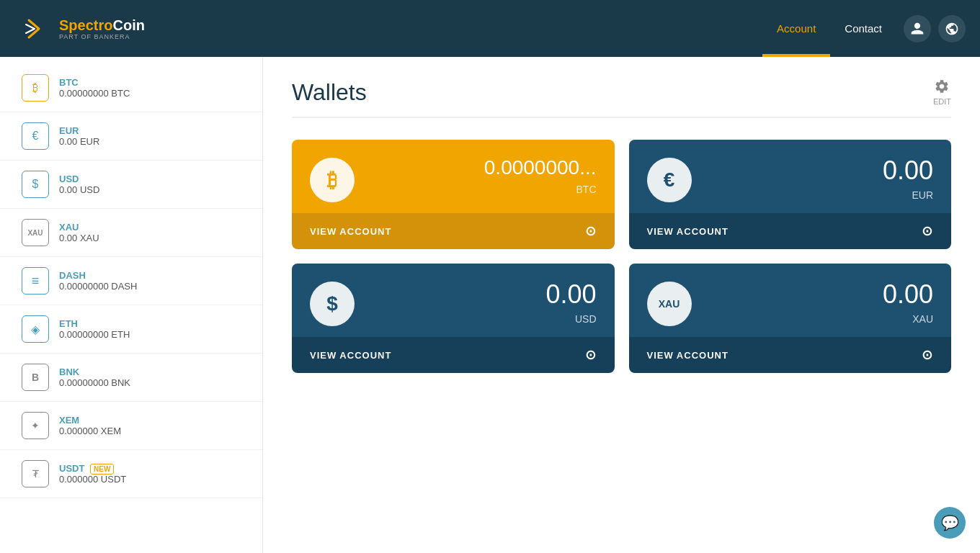 The width and height of the screenshot is (980, 553). Describe the element at coordinates (90, 426) in the screenshot. I see `xem-wallet-info: XEM 0.000000 XEM` at that location.